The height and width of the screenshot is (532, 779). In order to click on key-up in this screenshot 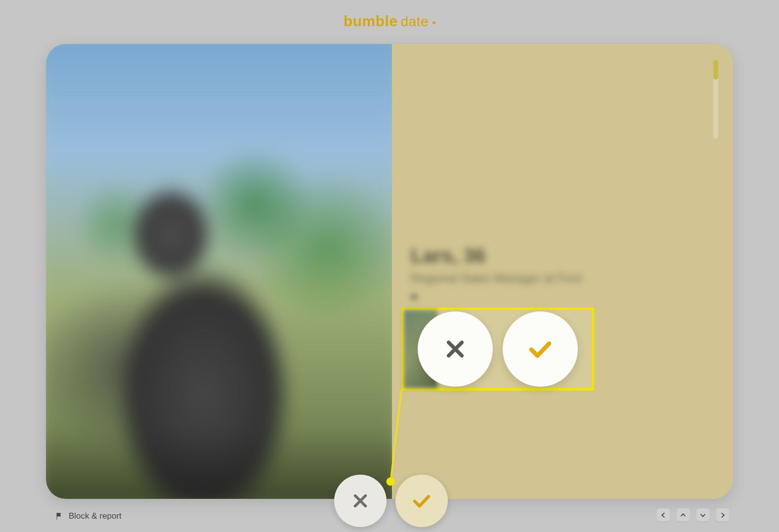, I will do `click(683, 515)`.